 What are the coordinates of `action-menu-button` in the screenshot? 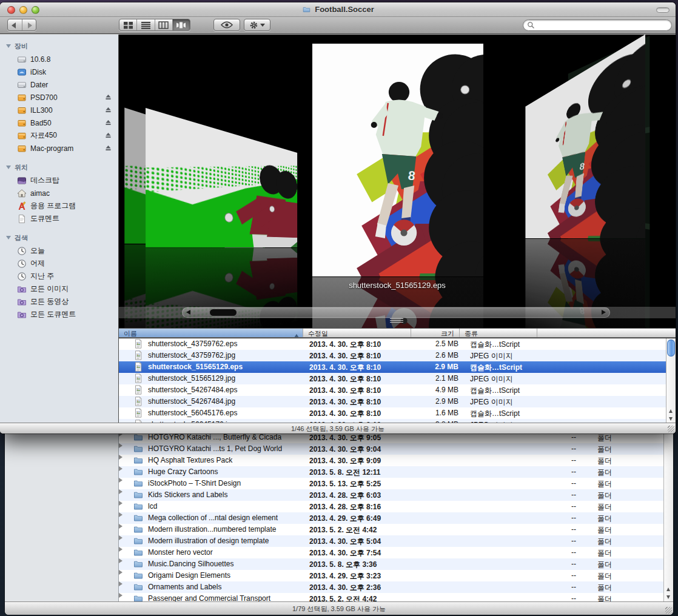 It's located at (257, 25).